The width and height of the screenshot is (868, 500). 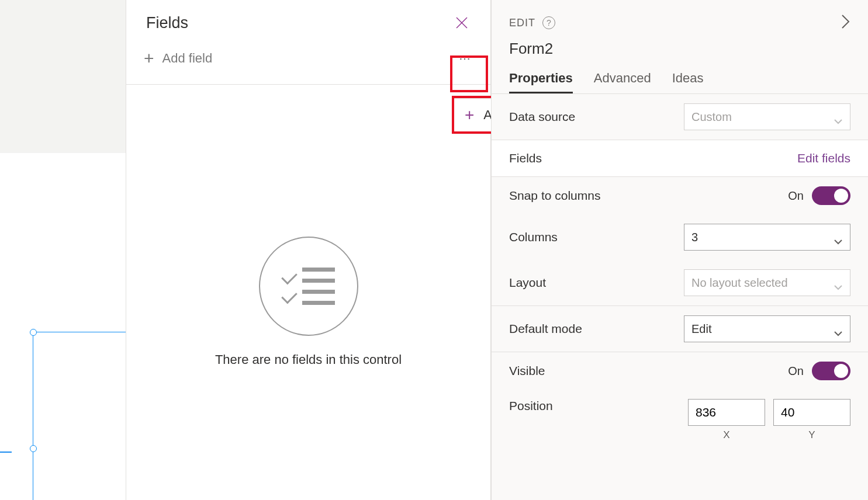 I want to click on prop-row-data-source: Data source Custom, so click(x=680, y=117).